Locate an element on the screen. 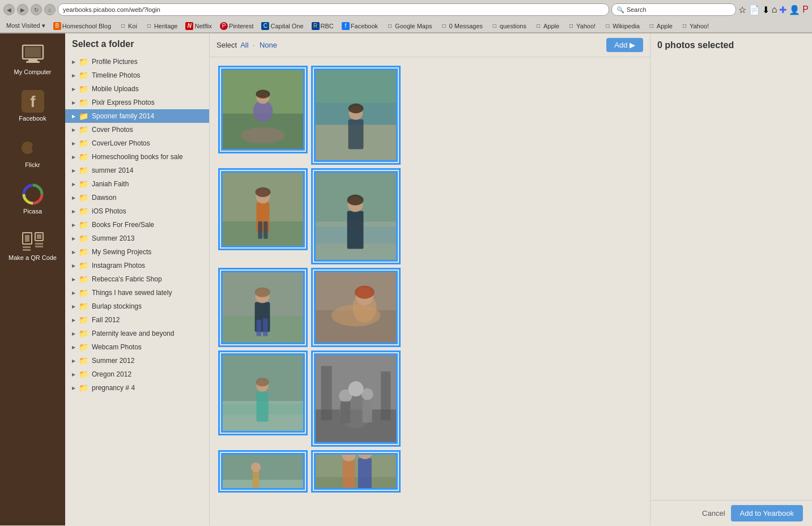 The width and height of the screenshot is (812, 526). wikipedia-label: Wikipedia is located at coordinates (626, 26).